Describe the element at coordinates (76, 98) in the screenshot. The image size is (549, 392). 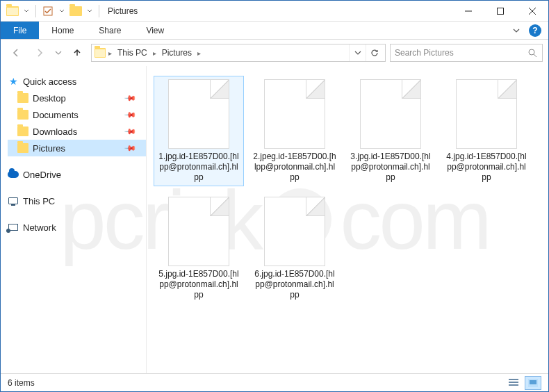
I see `sidebar-item-desktop: Desktop📌` at that location.